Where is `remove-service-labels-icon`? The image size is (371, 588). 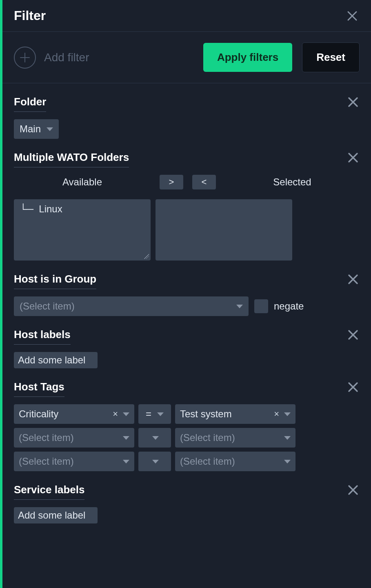
remove-service-labels-icon is located at coordinates (353, 490).